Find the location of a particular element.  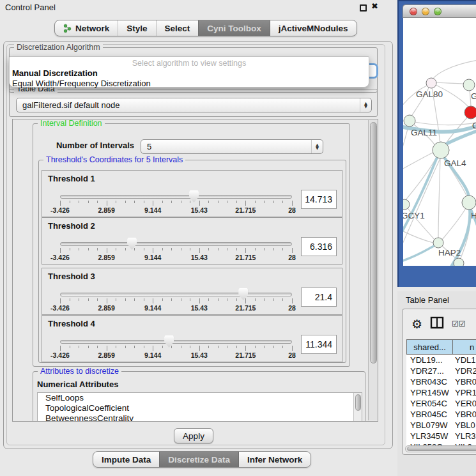

attributes-scrollbar is located at coordinates (358, 408).